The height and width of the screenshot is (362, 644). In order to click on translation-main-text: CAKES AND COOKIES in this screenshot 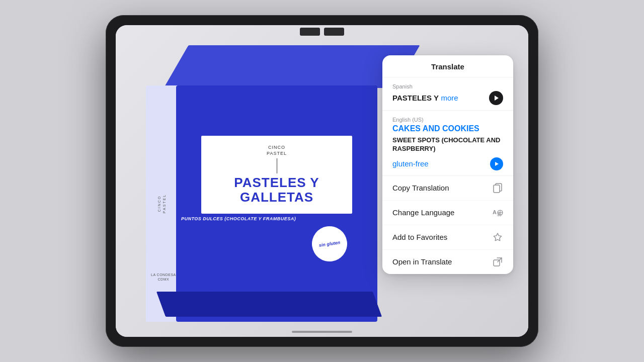, I will do `click(448, 129)`.